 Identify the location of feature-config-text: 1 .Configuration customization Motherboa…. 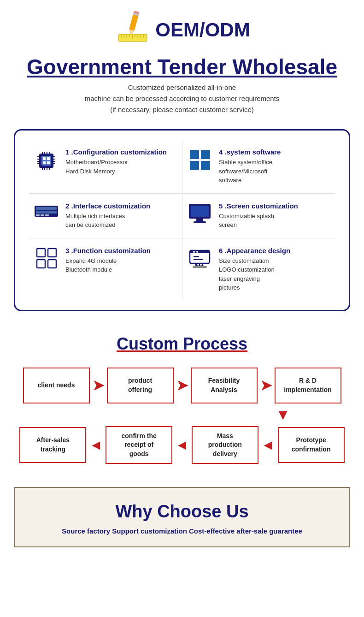
(116, 162).